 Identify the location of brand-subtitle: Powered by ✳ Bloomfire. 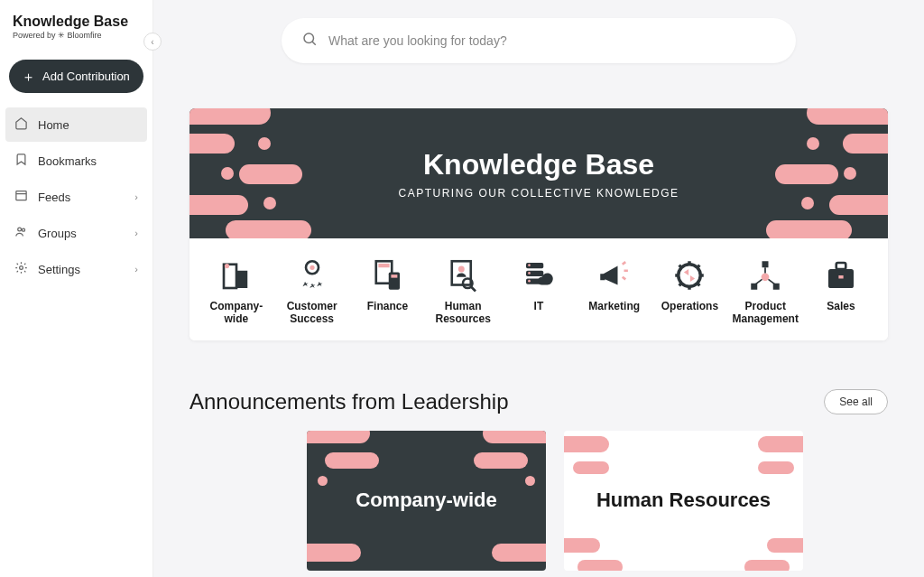
(76, 35).